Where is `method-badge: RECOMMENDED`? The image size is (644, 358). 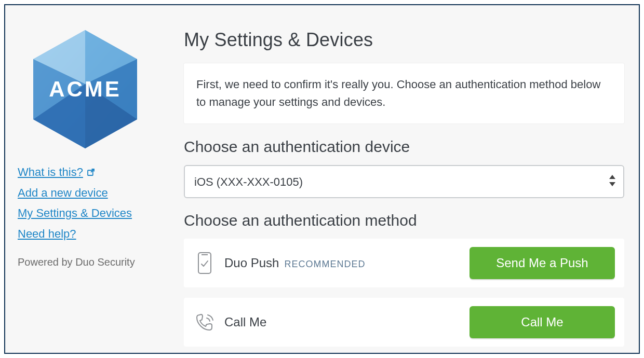 method-badge: RECOMMENDED is located at coordinates (325, 265).